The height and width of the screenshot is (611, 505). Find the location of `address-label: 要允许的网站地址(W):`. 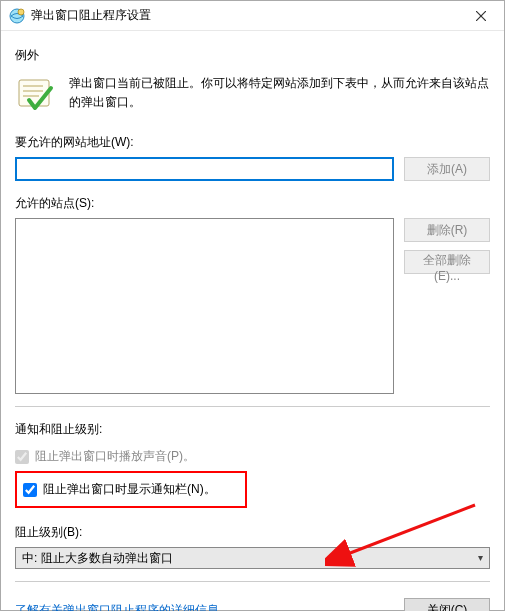

address-label: 要允许的网站地址(W): is located at coordinates (252, 142).